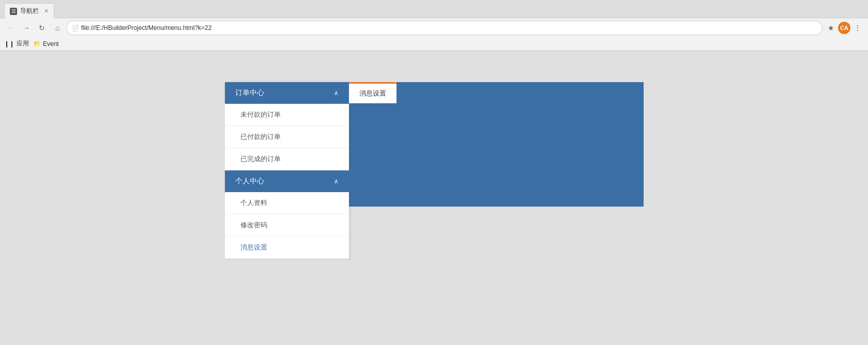 The image size is (868, 345). I want to click on personal-center-chevron: ∧, so click(336, 181).